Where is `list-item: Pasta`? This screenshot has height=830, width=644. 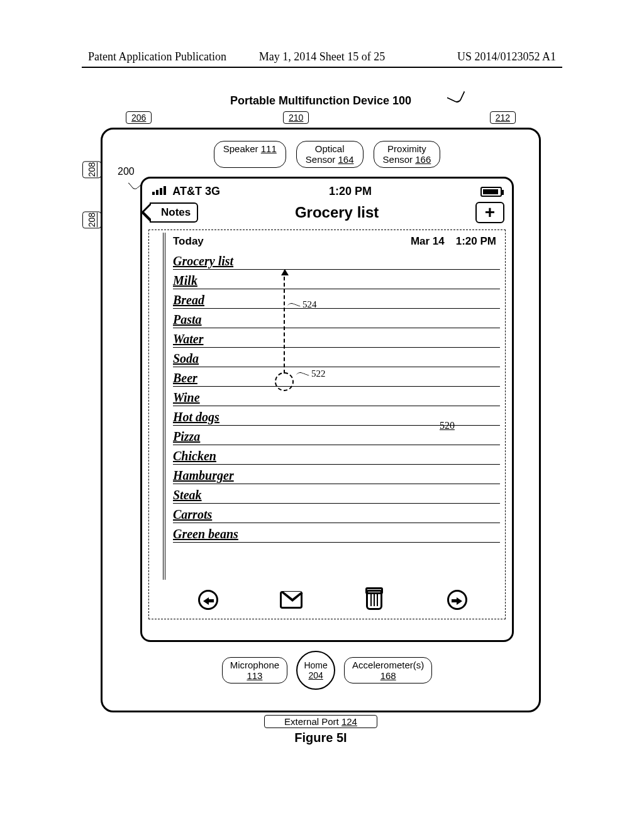 list-item: Pasta is located at coordinates (336, 318).